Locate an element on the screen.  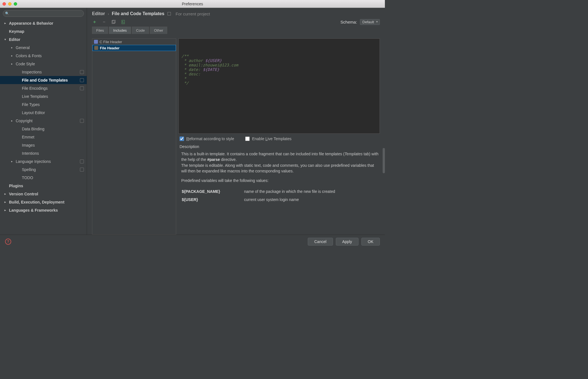
sidebar-item-colors-fonts: ▸Colors & Fonts is located at coordinates (43, 56).